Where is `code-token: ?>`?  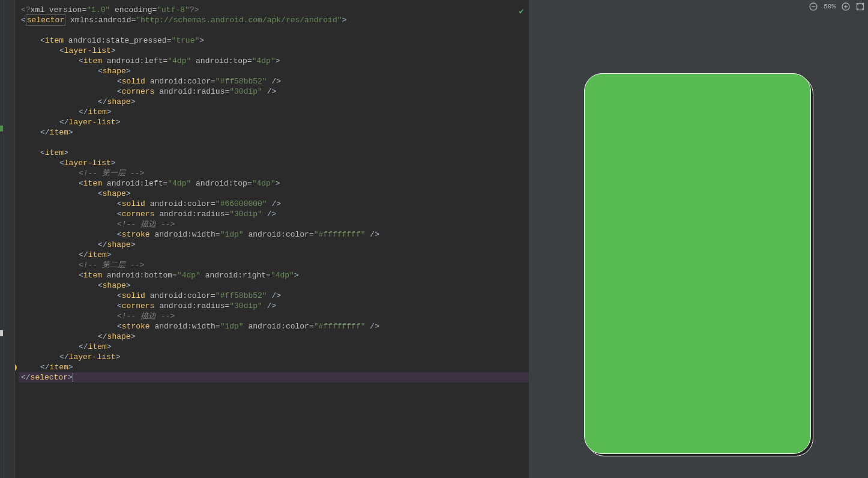 code-token: ?> is located at coordinates (194, 10).